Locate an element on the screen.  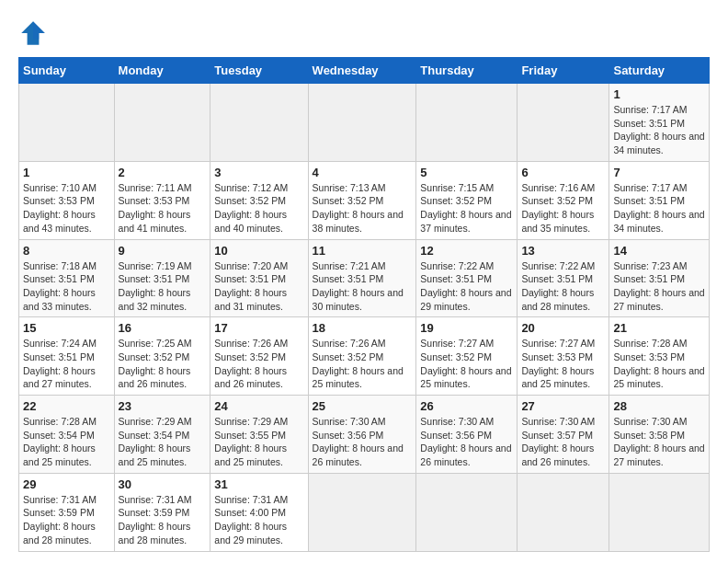
day-info: Sunrise: 7:27 AM Sunset: 3:53 PM Dayligh… is located at coordinates (563, 364).